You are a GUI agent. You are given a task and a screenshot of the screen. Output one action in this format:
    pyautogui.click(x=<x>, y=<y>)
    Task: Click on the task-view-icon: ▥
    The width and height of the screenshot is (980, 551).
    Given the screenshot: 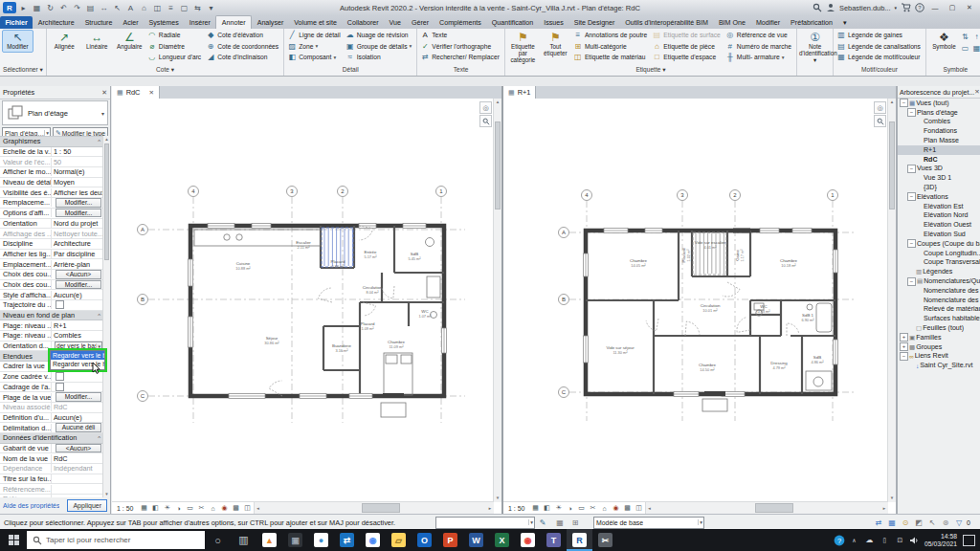 What is the action you would take?
    pyautogui.click(x=243, y=540)
    